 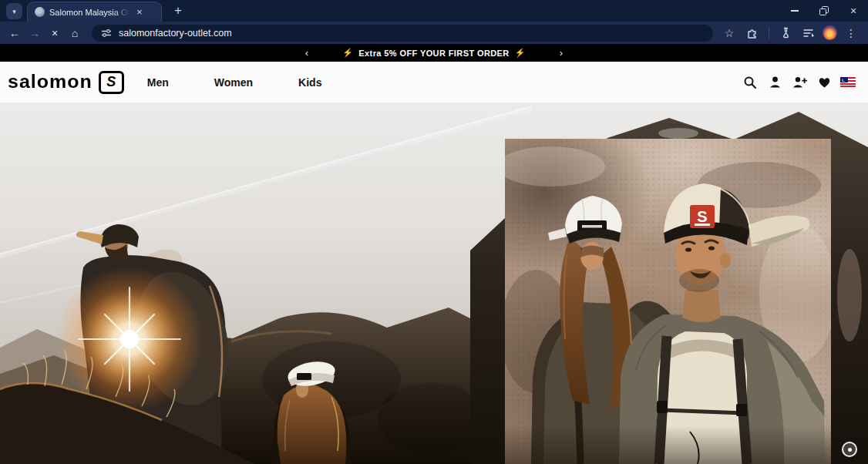 I want to click on back-button: ←, so click(x=15, y=33).